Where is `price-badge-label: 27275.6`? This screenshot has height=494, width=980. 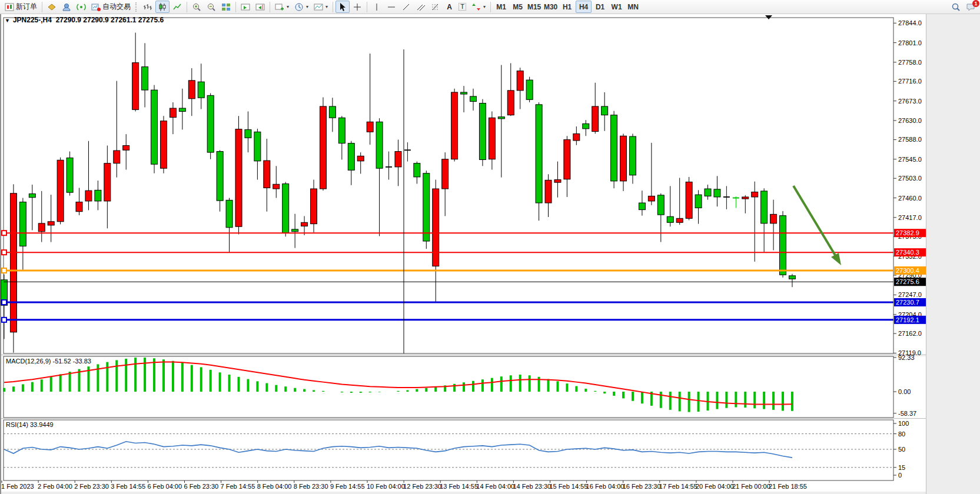
price-badge-label: 27275.6 is located at coordinates (908, 282).